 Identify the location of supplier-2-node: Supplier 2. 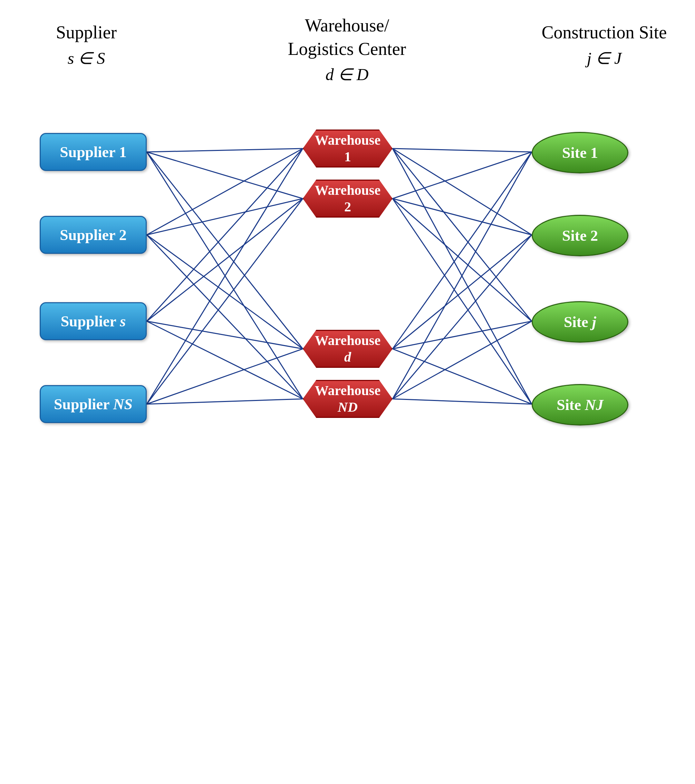
(94, 235).